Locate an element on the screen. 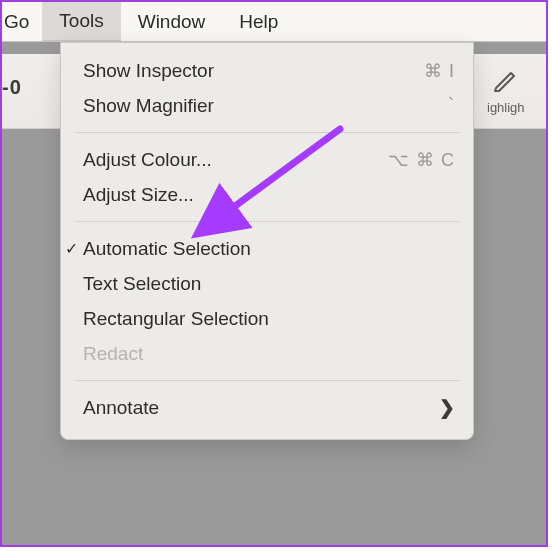  menu-help: Help is located at coordinates (258, 22).